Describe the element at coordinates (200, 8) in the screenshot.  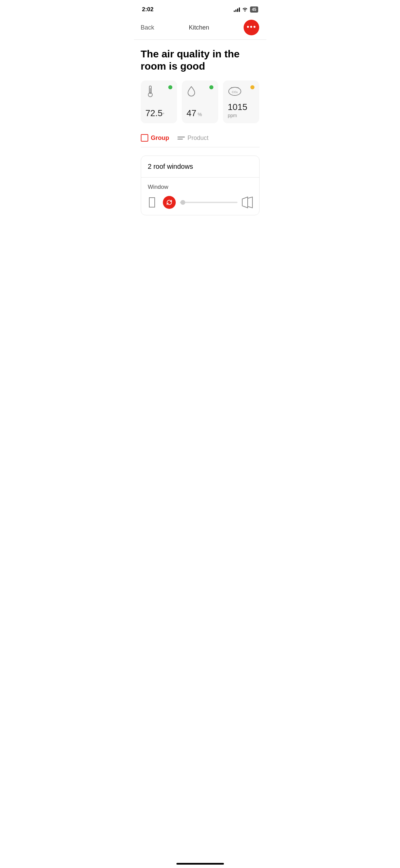
I see `status-bar: 2:02 45` at that location.